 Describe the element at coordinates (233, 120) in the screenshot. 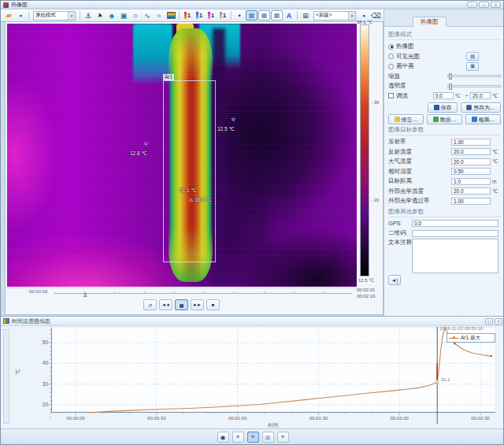

I see `cold-spot-marker-right: ▼` at that location.